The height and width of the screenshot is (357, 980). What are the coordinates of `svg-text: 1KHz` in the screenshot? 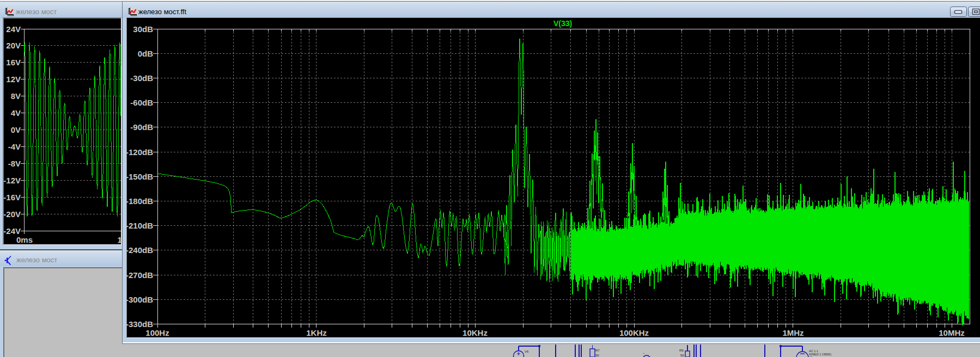 It's located at (316, 333).